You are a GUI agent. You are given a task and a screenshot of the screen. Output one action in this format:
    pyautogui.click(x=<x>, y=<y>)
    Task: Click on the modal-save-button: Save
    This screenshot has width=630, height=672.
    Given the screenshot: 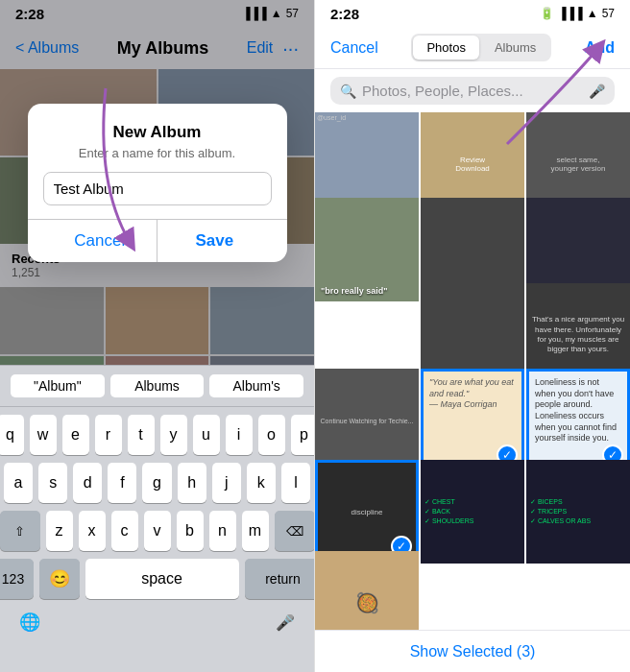 What is the action you would take?
    pyautogui.click(x=215, y=241)
    